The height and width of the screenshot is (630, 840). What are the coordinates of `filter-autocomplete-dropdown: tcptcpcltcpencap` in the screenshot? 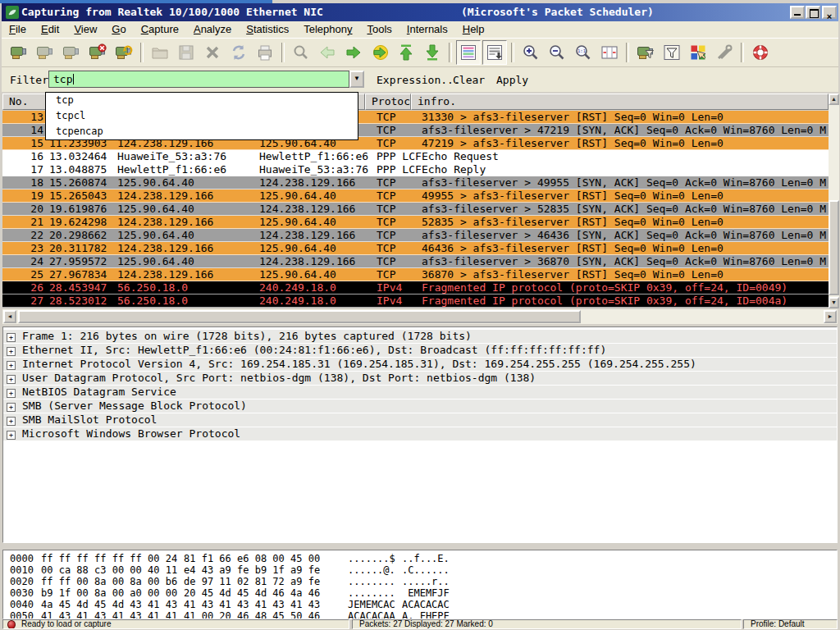 It's located at (202, 116).